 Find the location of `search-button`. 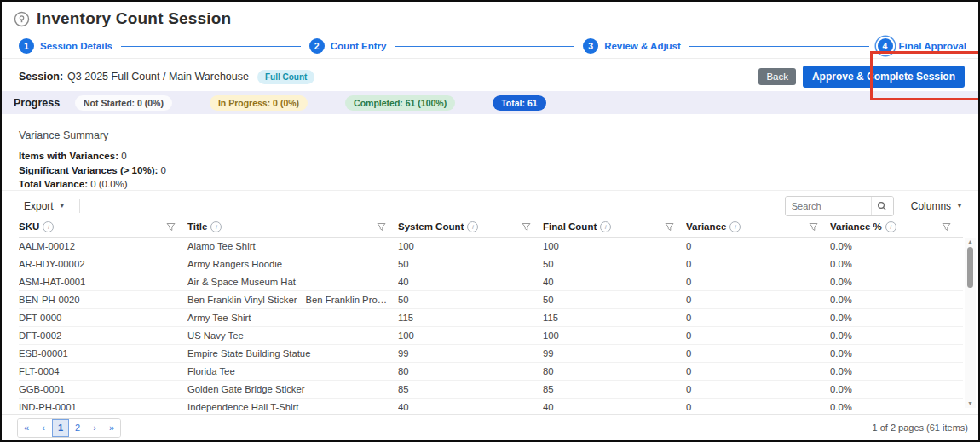

search-button is located at coordinates (882, 206).